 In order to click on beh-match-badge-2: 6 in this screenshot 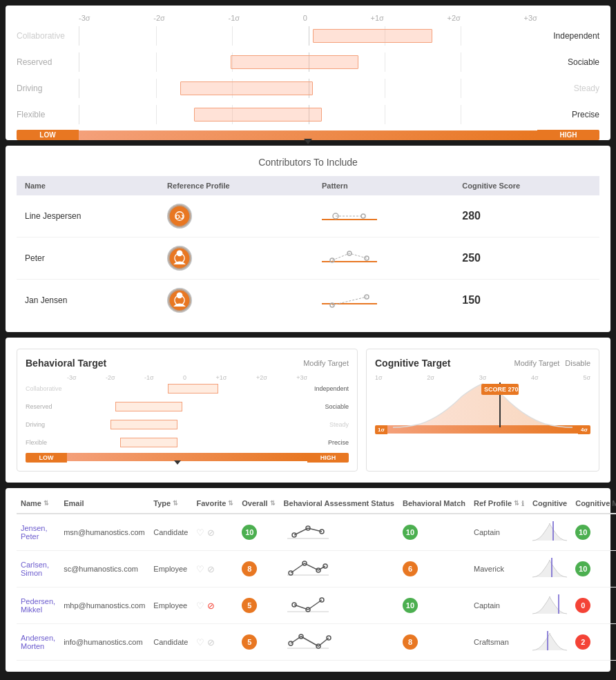, I will do `click(410, 569)`.